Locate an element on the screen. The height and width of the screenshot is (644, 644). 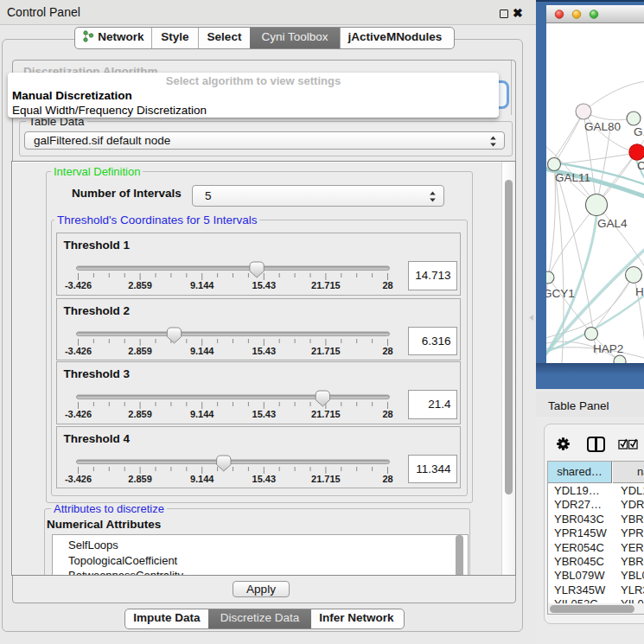
svg-text: HAP2 is located at coordinates (609, 349).